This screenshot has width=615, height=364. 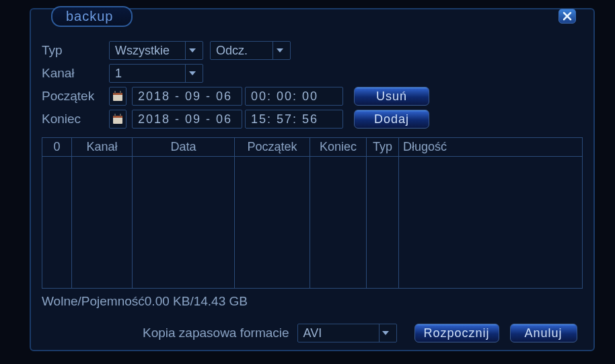 What do you see at coordinates (312, 301) in the screenshot?
I see `capacity-text: Wolne/Pojemność0.00 KB/14.43 GB` at bounding box center [312, 301].